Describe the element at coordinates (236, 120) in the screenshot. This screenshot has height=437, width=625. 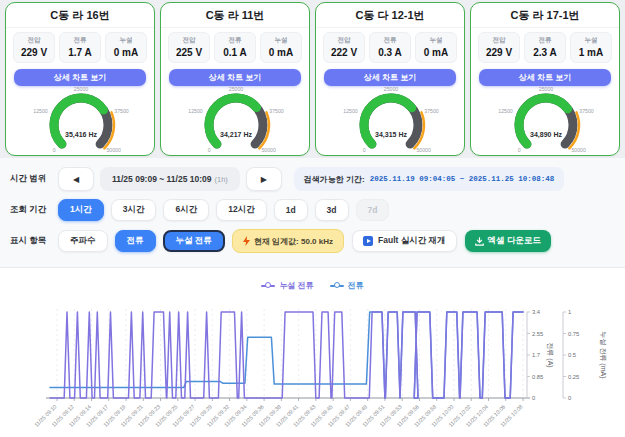
I see `frequency-gauge: 01250025000375005000034,217 Hz` at that location.